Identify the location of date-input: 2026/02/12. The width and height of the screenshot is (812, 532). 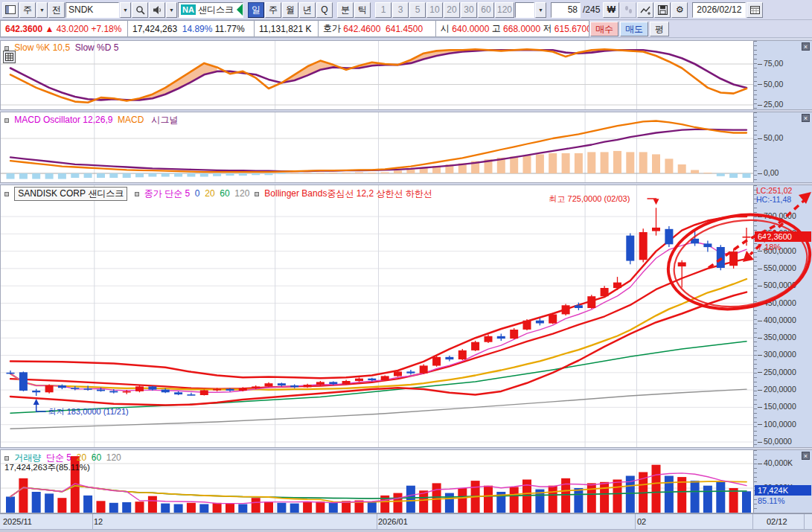
(719, 10).